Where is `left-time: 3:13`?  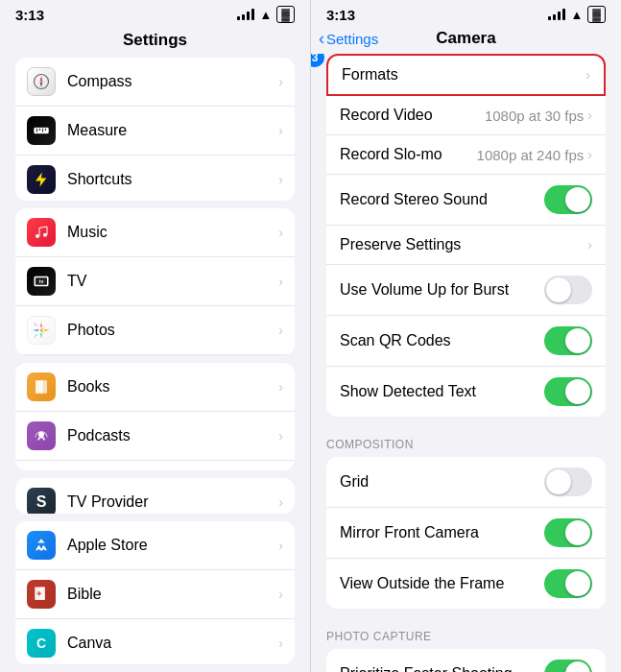
left-time: 3:13 is located at coordinates (30, 15).